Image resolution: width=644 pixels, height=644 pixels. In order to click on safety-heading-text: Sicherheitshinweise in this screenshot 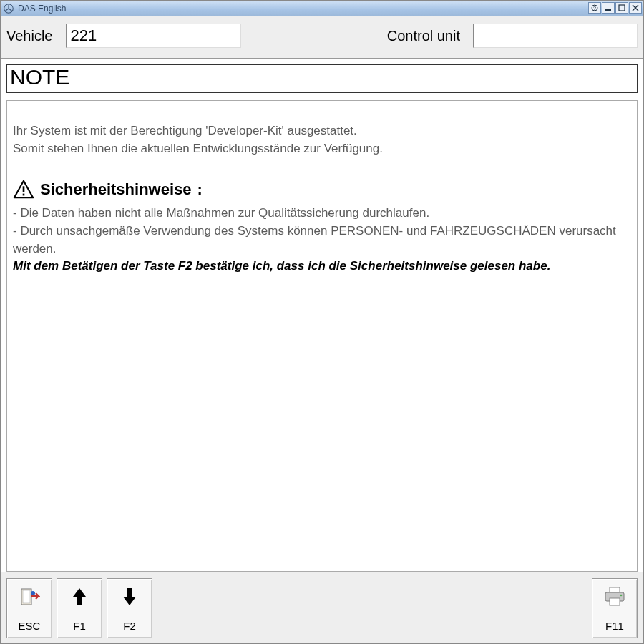, I will do `click(116, 190)`.